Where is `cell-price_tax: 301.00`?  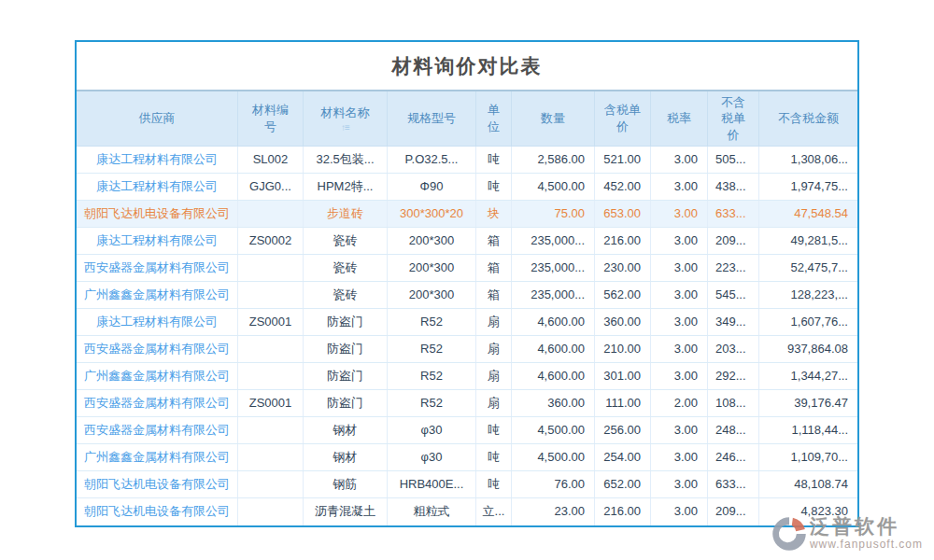
cell-price_tax: 301.00 is located at coordinates (623, 376).